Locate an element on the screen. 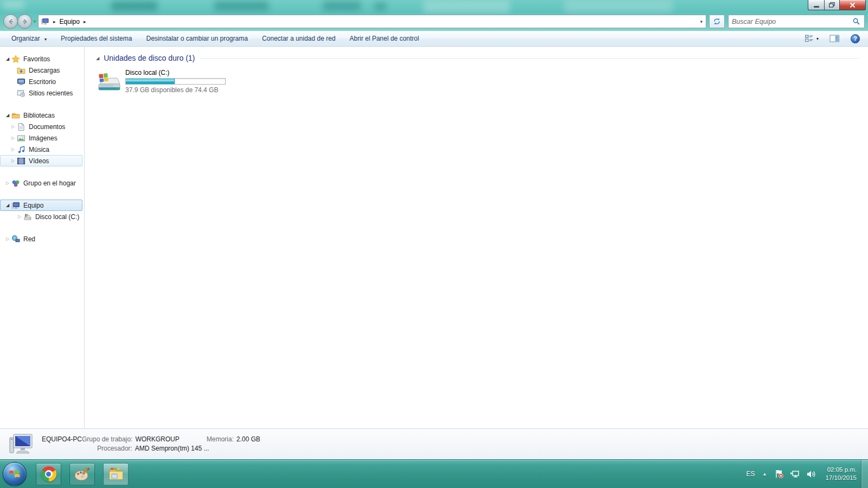 The image size is (868, 488). collapse-group-icon: ◢ is located at coordinates (98, 59).